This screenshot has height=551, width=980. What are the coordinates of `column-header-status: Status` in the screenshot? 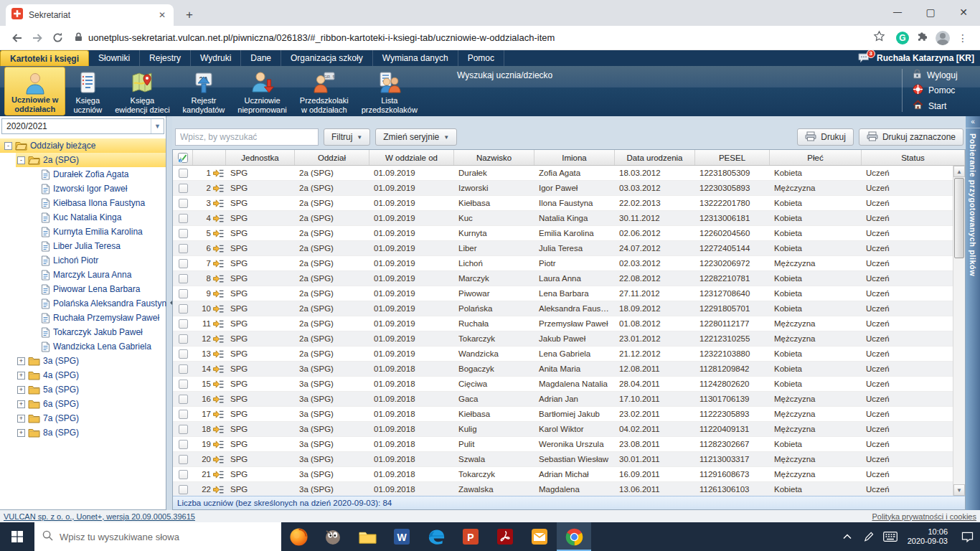 It's located at (913, 158).